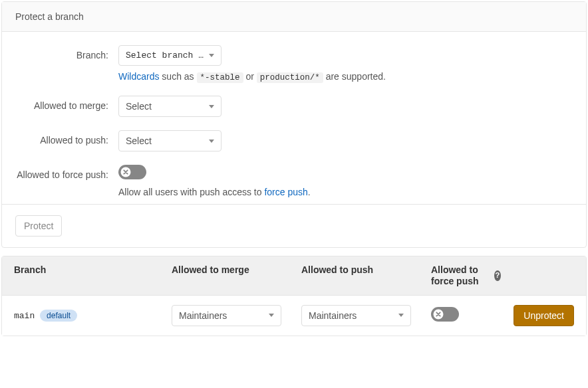 This screenshot has height=388, width=588. I want to click on cell-force, so click(466, 315).